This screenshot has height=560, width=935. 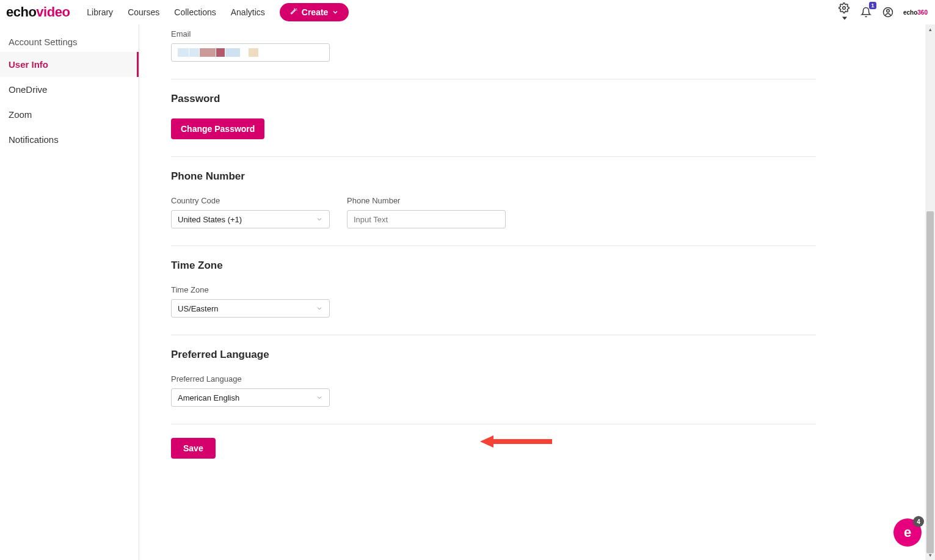 I want to click on logo: echovideo, so click(x=38, y=12).